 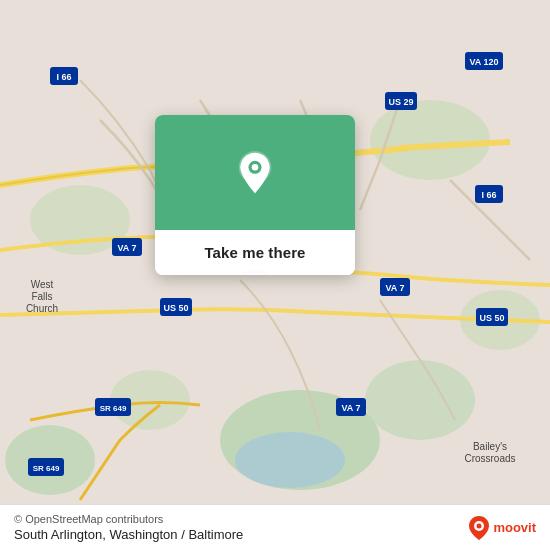 I want to click on location-text: South Arlington, Washington / Baltimore, so click(x=128, y=534).